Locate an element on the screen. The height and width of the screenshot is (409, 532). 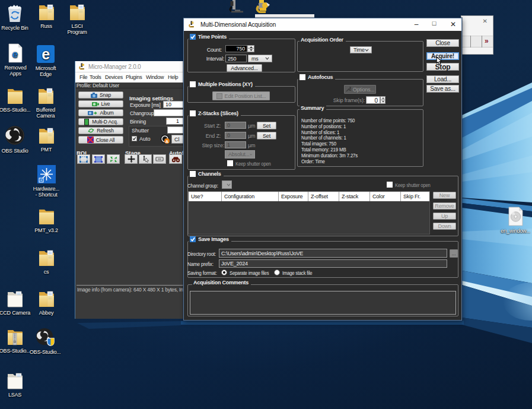
svg-text: A is located at coordinates (167, 141).